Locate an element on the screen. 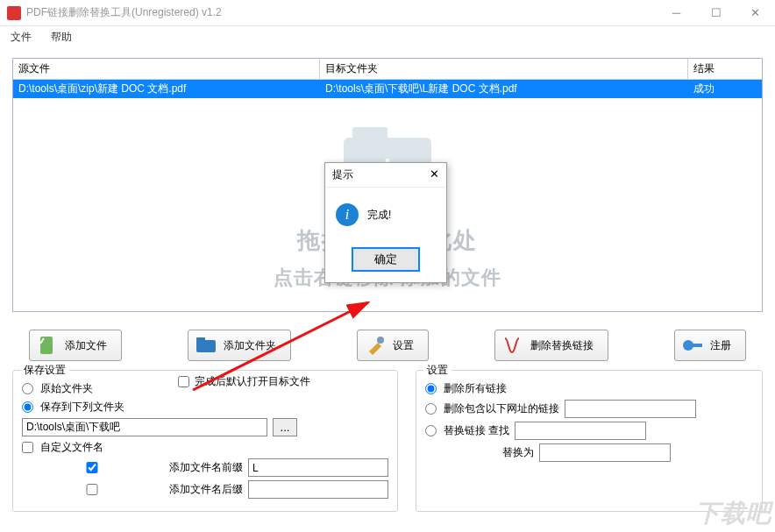 The height and width of the screenshot is (532, 775). add-file-label: 添加文件 is located at coordinates (86, 345).